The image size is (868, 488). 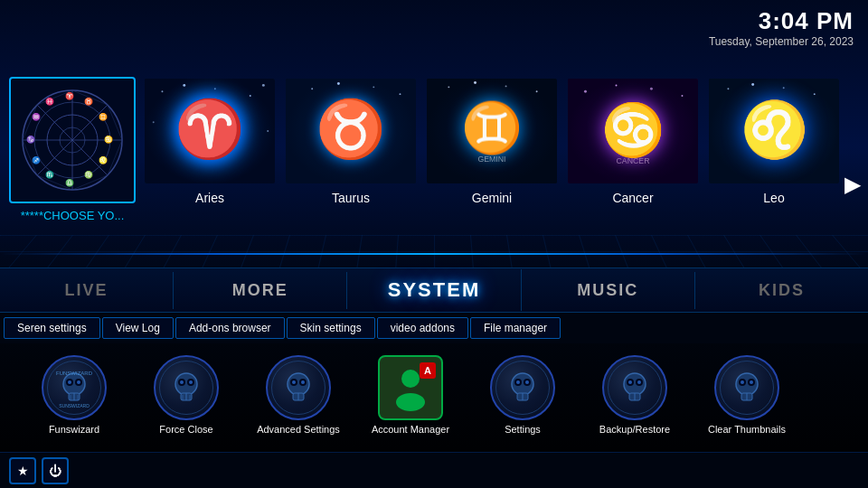 What do you see at coordinates (853, 184) in the screenshot?
I see `carousel-next-arrow: ▶` at bounding box center [853, 184].